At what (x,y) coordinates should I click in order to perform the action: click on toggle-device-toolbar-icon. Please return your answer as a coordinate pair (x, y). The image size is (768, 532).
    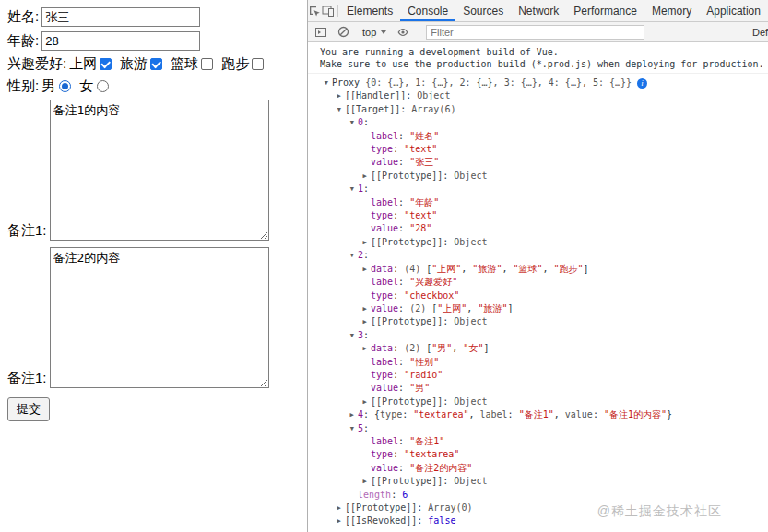
    Looking at the image, I should click on (328, 11).